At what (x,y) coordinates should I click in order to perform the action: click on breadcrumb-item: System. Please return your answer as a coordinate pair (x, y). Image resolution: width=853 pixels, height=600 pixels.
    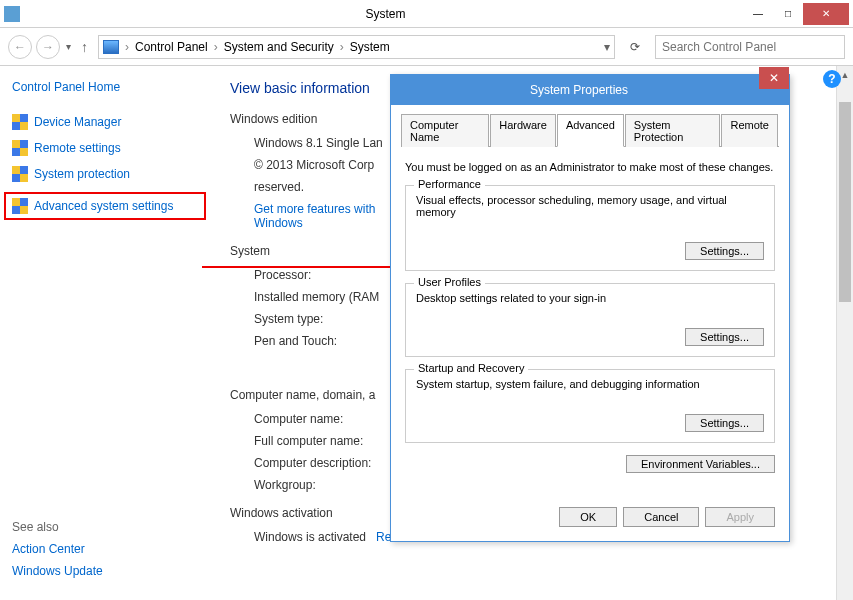
    Looking at the image, I should click on (370, 47).